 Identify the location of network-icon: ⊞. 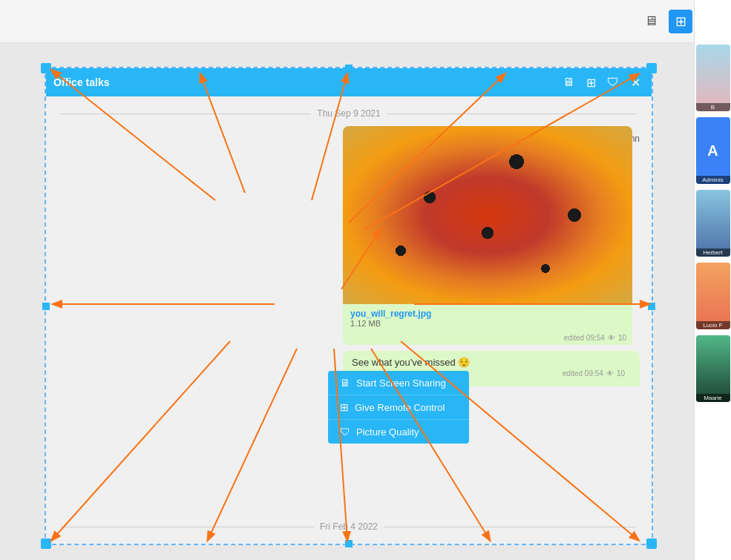
(681, 22).